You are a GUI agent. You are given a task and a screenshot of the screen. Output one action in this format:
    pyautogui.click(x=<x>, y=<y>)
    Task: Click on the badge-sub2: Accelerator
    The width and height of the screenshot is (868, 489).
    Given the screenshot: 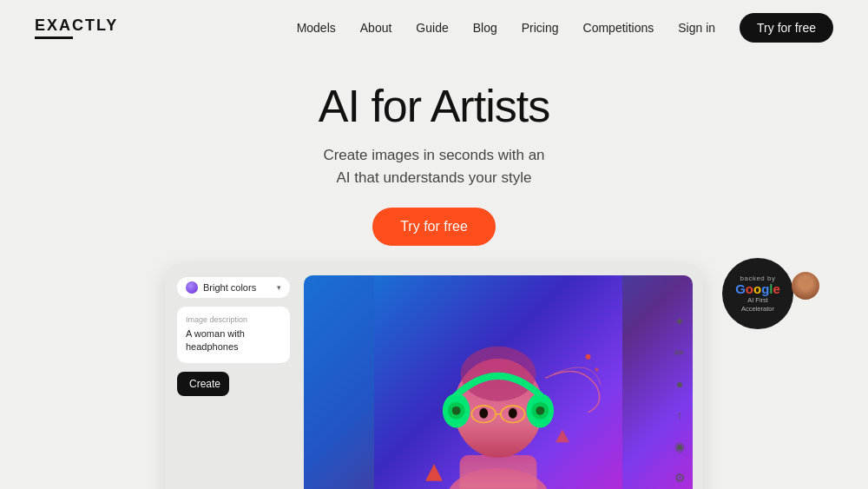 What is the action you would take?
    pyautogui.click(x=758, y=309)
    